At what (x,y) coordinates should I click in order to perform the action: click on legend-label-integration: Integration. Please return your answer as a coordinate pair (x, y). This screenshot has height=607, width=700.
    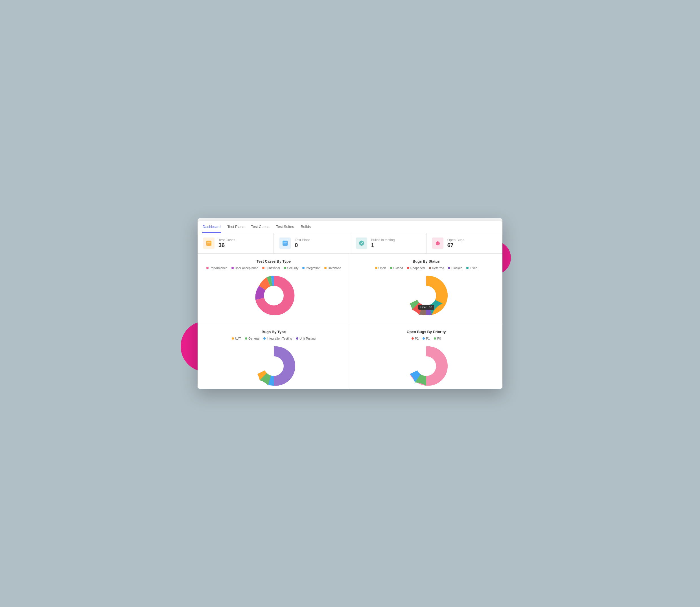
    Looking at the image, I should click on (313, 268).